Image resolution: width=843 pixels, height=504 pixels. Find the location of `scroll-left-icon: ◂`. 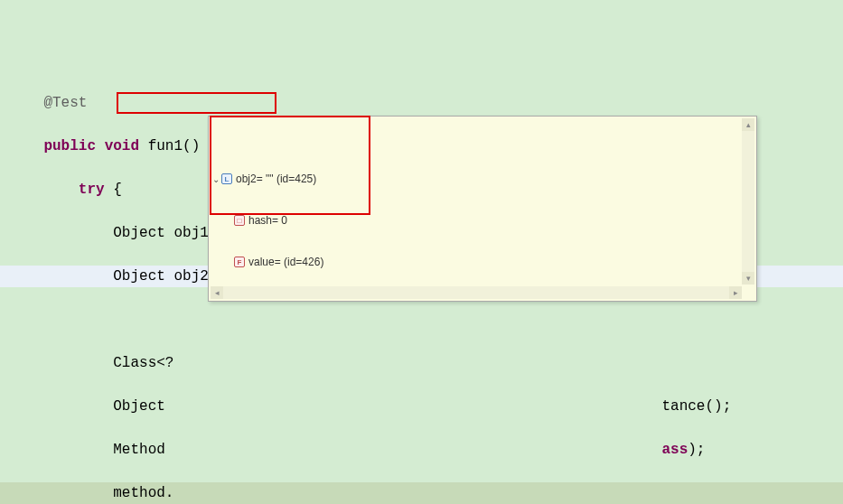

scroll-left-icon: ◂ is located at coordinates (217, 293).